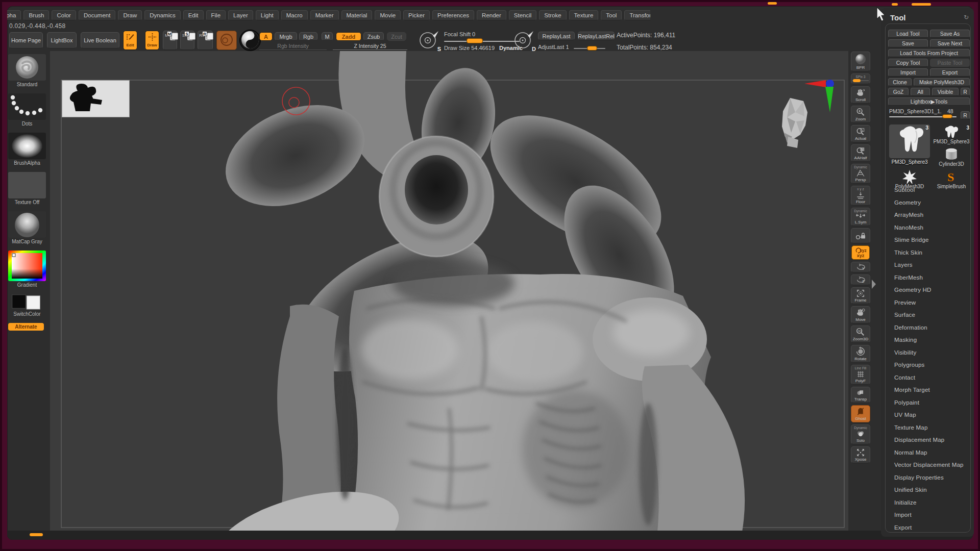 The width and height of the screenshot is (980, 551). What do you see at coordinates (933, 190) in the screenshot?
I see `tool-section-subtool: Subtool` at bounding box center [933, 190].